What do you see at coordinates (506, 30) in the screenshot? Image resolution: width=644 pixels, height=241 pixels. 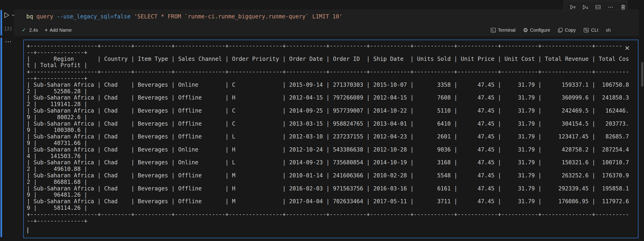 I see `terminal-label: Terminal` at bounding box center [506, 30].